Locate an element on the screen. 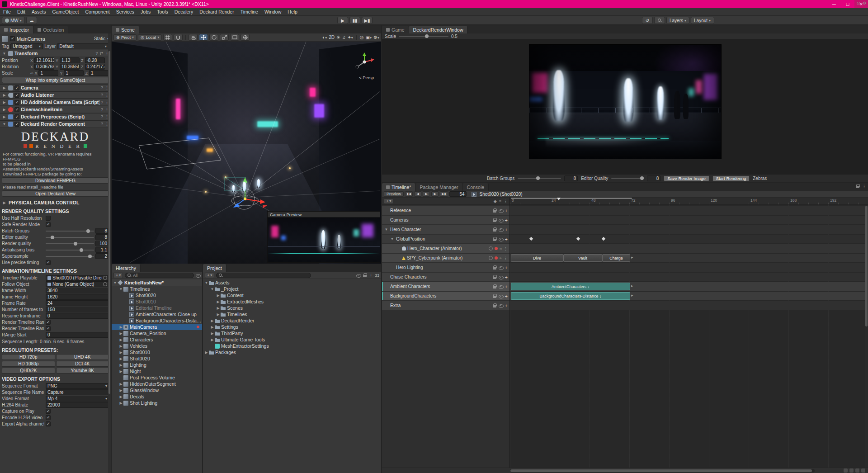 Image resolution: width=868 pixels, height=473 pixels. next-frame-button: ▶ is located at coordinates (435, 194).